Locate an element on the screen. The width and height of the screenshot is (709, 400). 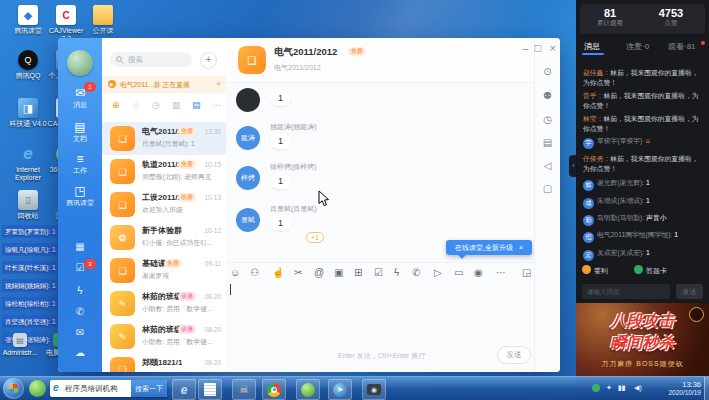
conversation-item: ❂ 新手体验群 10-12 钉小催: 你已成功在钉... is located at coordinates (164, 238).